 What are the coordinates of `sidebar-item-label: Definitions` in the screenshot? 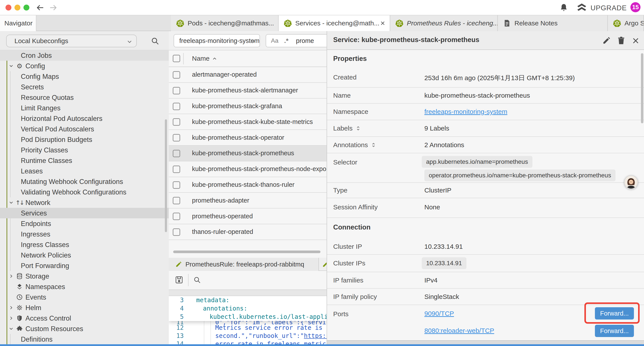 It's located at (36, 339).